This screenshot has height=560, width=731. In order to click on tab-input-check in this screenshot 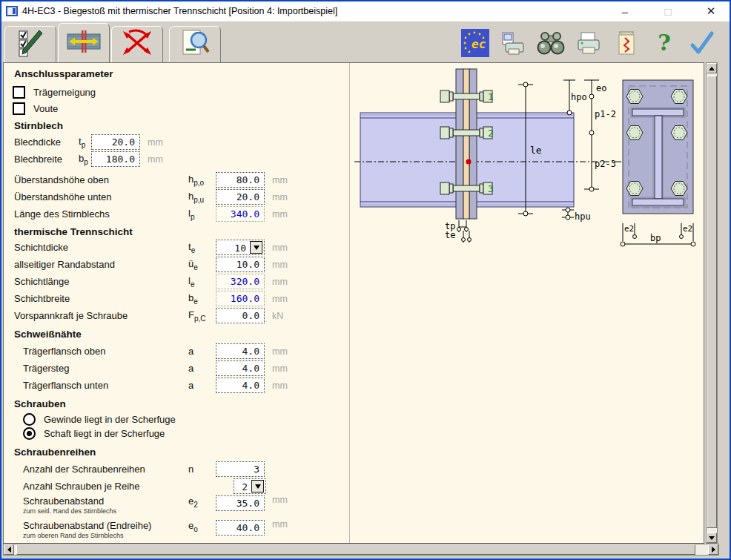, I will do `click(30, 45)`.